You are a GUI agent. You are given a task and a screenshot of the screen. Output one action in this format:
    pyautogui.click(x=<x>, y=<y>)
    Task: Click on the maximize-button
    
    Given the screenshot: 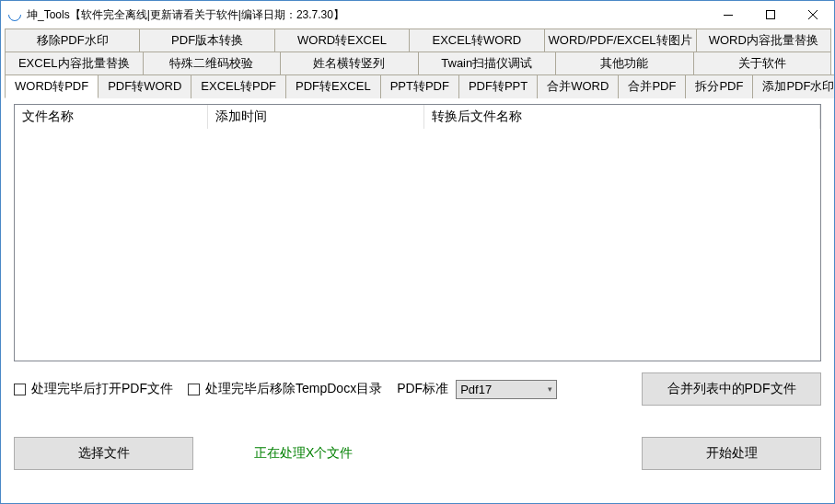 What is the action you would take?
    pyautogui.click(x=771, y=15)
    